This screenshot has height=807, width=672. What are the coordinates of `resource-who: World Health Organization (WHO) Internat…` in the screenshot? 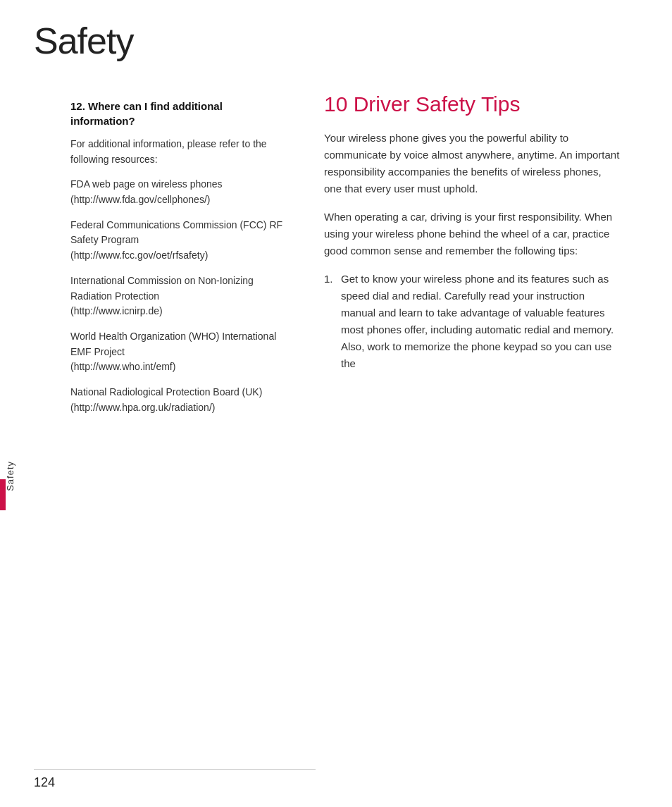 It's located at (180, 352).